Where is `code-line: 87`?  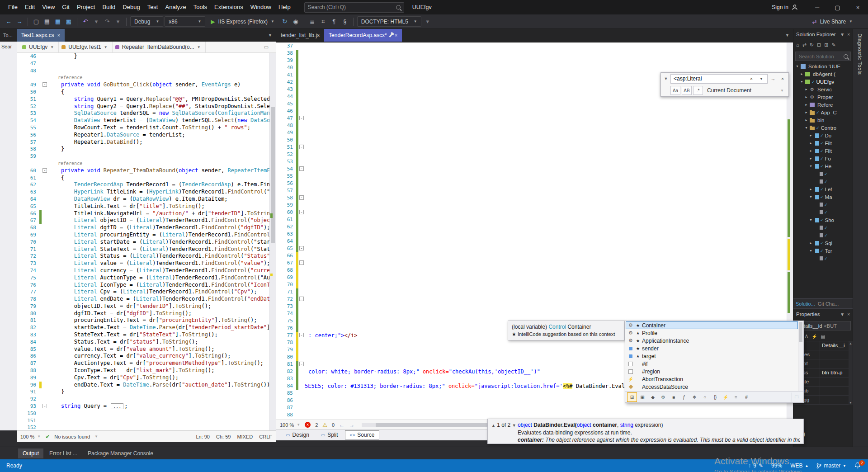 code-line: 87 is located at coordinates (532, 408).